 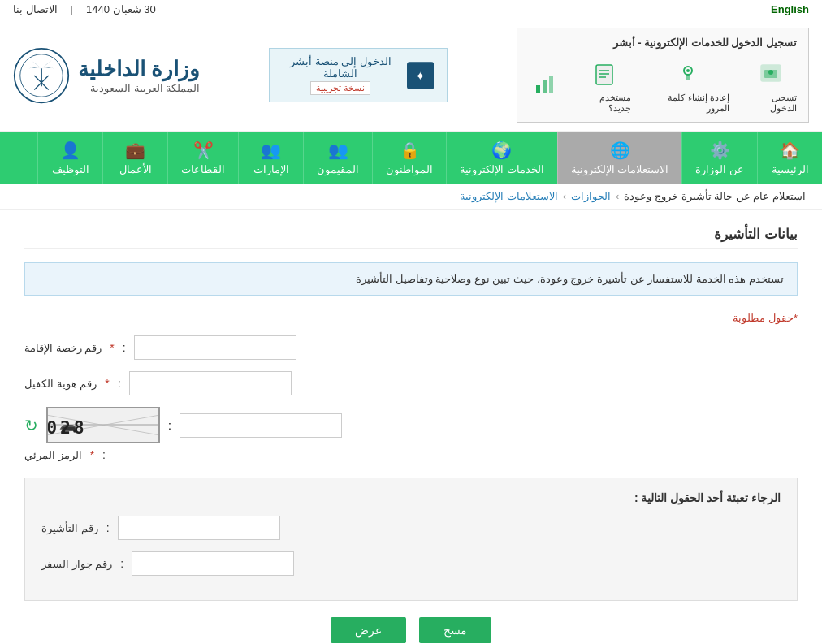 I want to click on captcha-row: : 1028 ↻, so click(x=411, y=426).